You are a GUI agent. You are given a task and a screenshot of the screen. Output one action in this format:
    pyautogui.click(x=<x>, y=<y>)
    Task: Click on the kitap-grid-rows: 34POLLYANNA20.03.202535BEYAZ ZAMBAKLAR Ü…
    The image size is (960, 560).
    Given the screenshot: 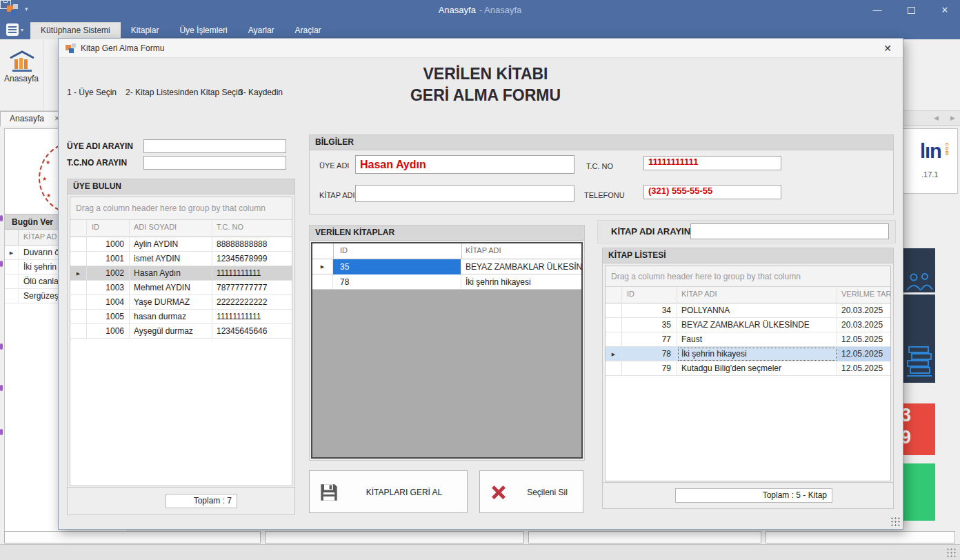 What is the action you would take?
    pyautogui.click(x=748, y=339)
    